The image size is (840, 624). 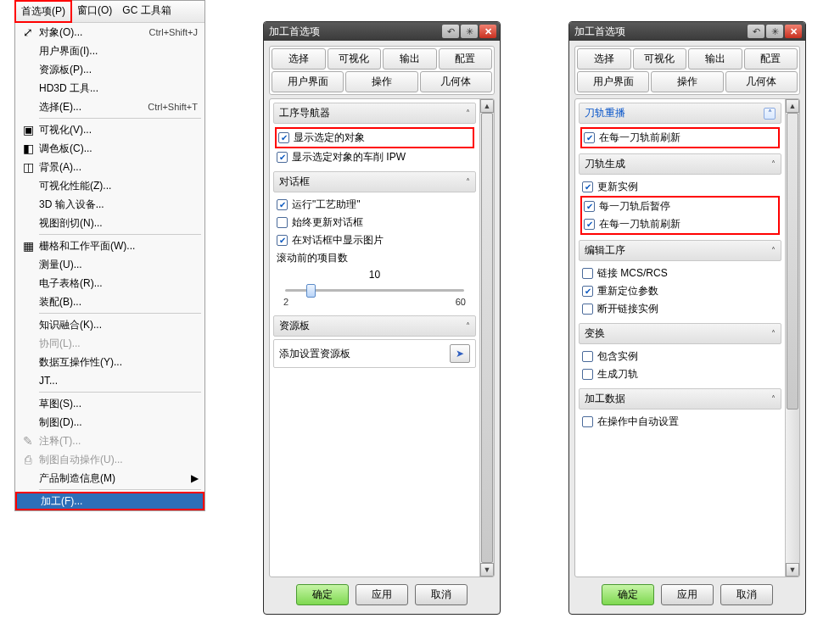 What do you see at coordinates (680, 334) in the screenshot?
I see `section-transform: 变换˄` at bounding box center [680, 334].